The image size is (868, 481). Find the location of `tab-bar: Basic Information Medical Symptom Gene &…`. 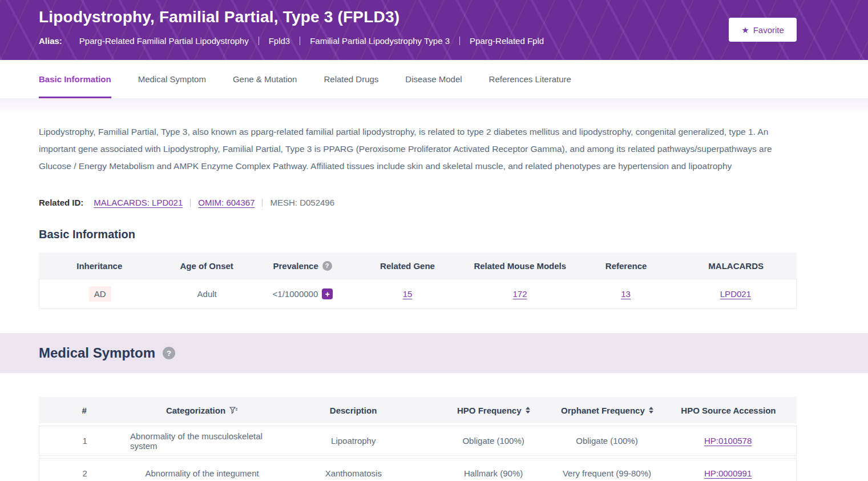

tab-bar: Basic Information Medical Symptom Gene &… is located at coordinates (434, 79).